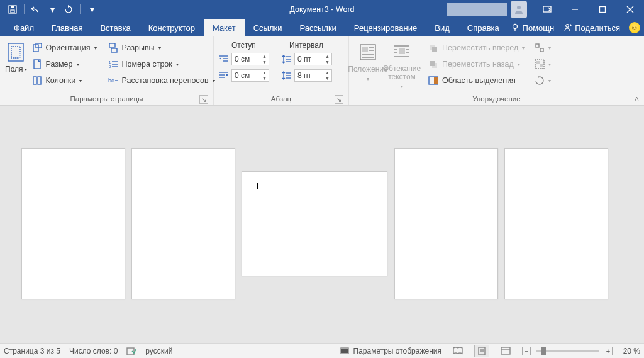 The image size is (644, 358). I want to click on zoom-out-button: −, so click(526, 351).